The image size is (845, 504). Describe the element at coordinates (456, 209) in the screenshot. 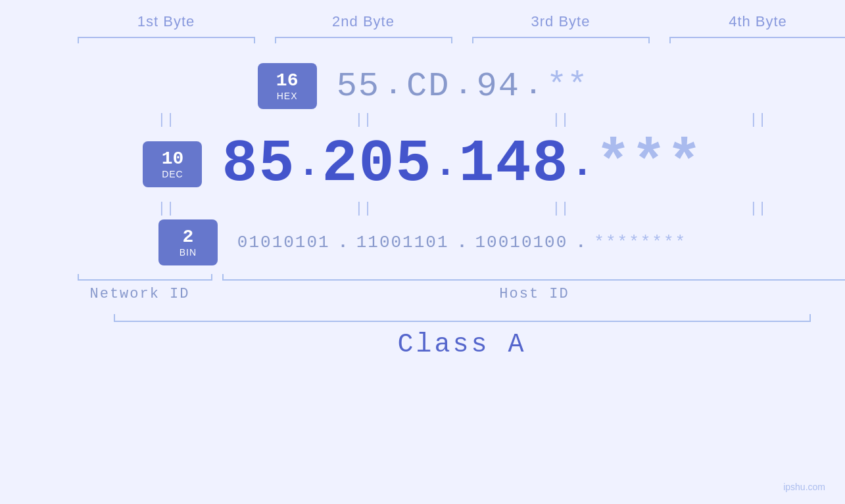

I see `equals-row-2: || || || ||` at that location.